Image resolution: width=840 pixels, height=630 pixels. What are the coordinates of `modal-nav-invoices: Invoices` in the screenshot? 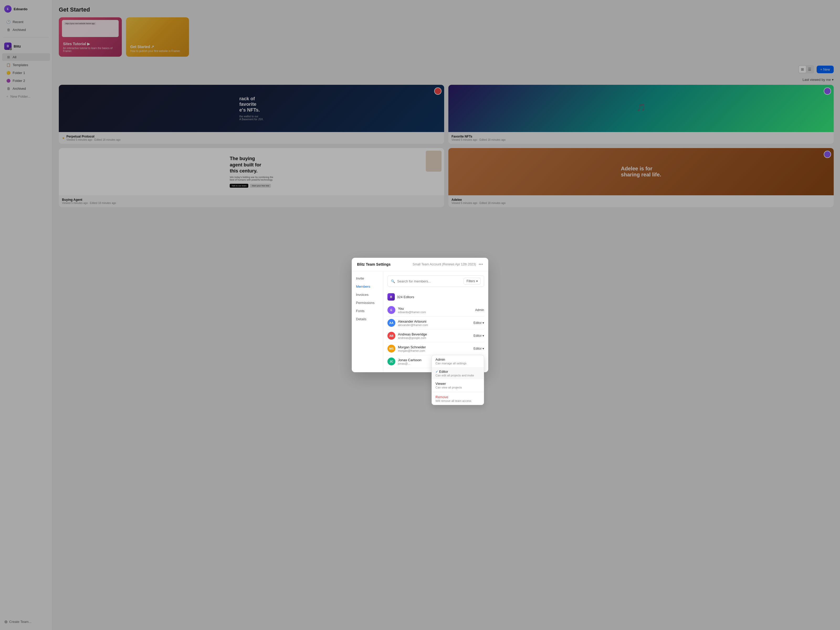 It's located at (368, 295).